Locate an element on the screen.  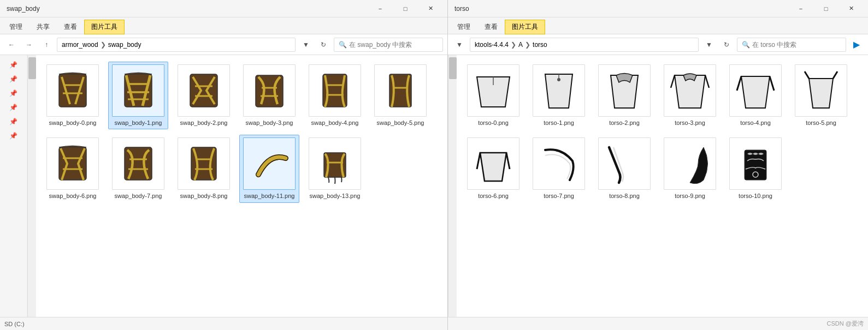
right-tab-view: 查看 is located at coordinates (491, 27).